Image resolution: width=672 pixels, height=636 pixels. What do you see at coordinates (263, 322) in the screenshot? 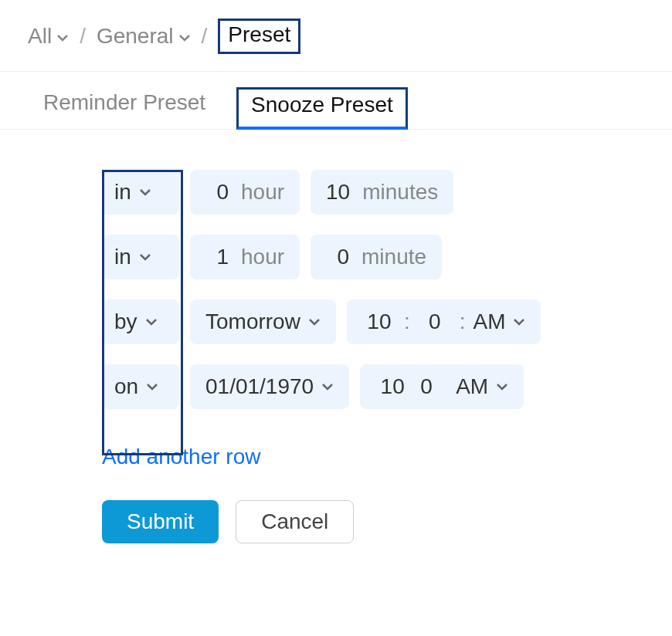
I see `day-select: Tomorrow` at bounding box center [263, 322].